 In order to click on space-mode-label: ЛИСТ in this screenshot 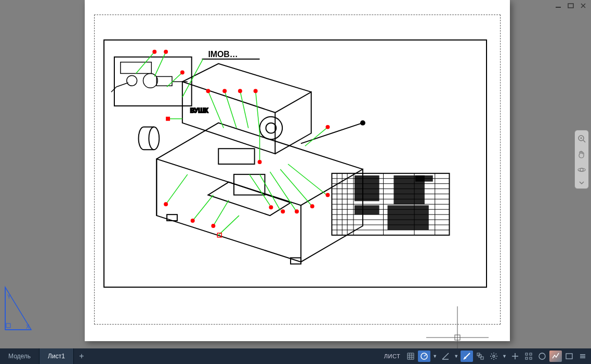, I will do `click(392, 356)`.